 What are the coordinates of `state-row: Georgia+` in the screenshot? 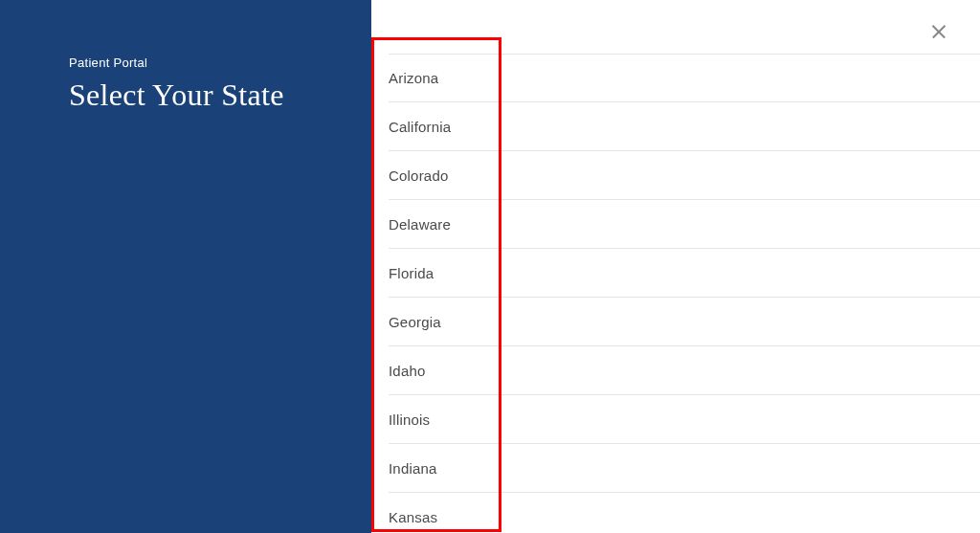 It's located at (684, 322).